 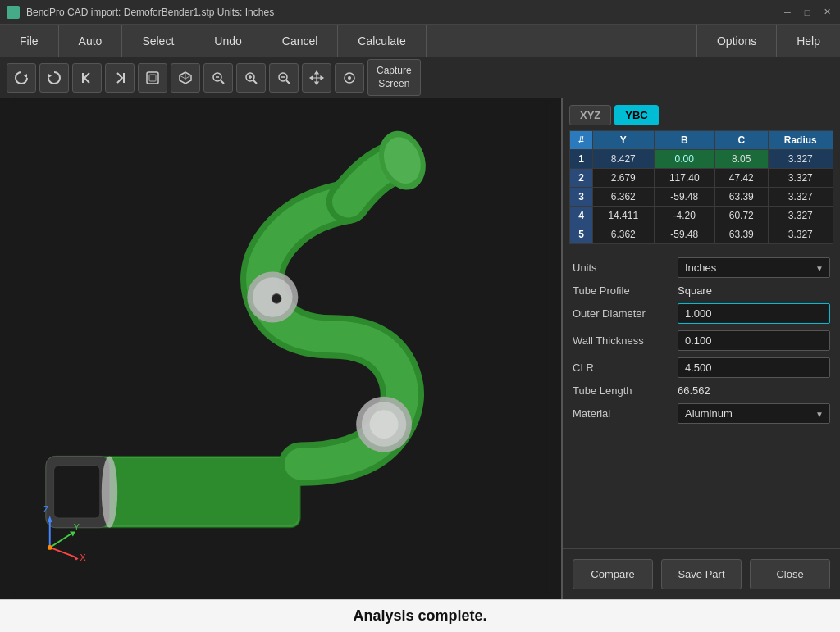 What do you see at coordinates (153, 78) in the screenshot?
I see `toolbar-view-front` at bounding box center [153, 78].